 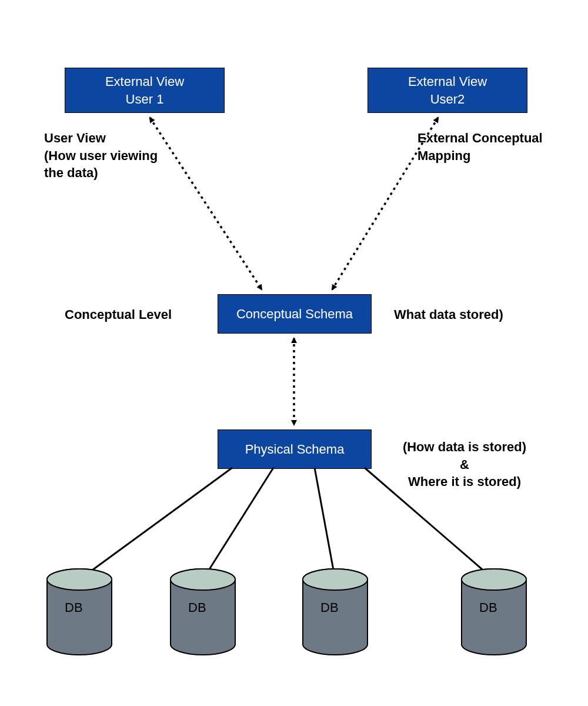 What do you see at coordinates (494, 138) in the screenshot?
I see `ext-concept-map-line1: External Conceptual` at bounding box center [494, 138].